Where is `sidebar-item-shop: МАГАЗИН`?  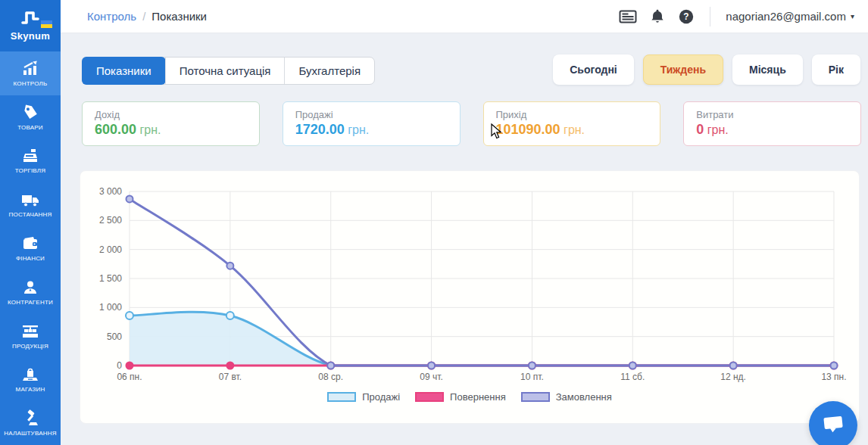
sidebar-item-shop: МАГАЗИН is located at coordinates (30, 379).